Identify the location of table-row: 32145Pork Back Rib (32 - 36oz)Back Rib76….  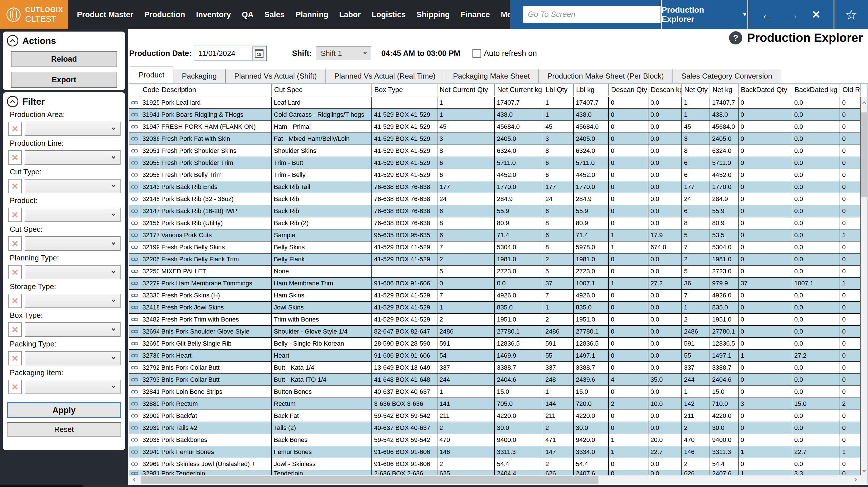
(495, 199).